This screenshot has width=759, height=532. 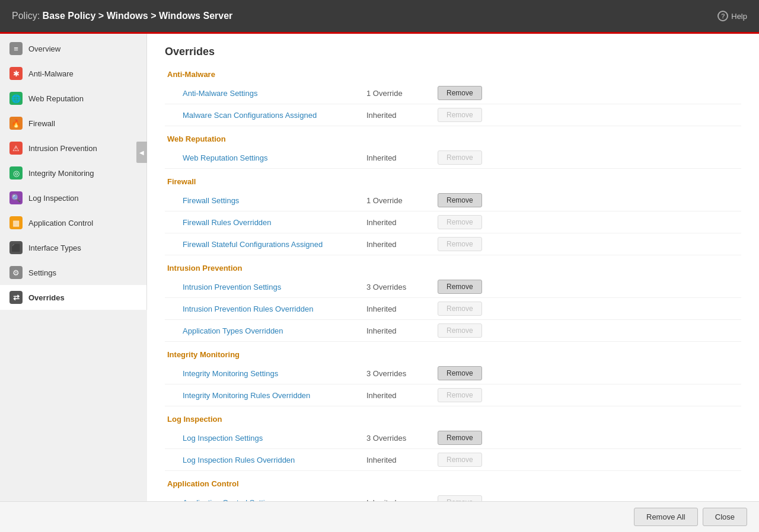 What do you see at coordinates (380, 16) in the screenshot?
I see `header: Policy: Base Policy > Windows > Windows …` at bounding box center [380, 16].